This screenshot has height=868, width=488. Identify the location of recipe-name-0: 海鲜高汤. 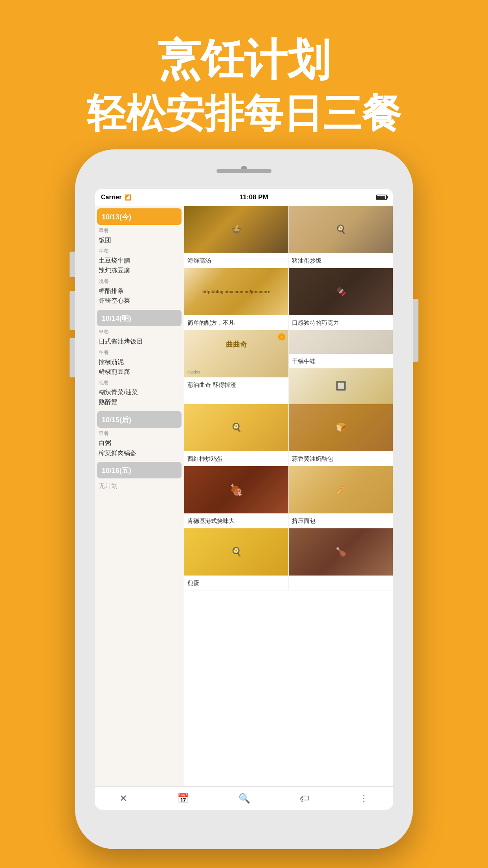
(237, 260).